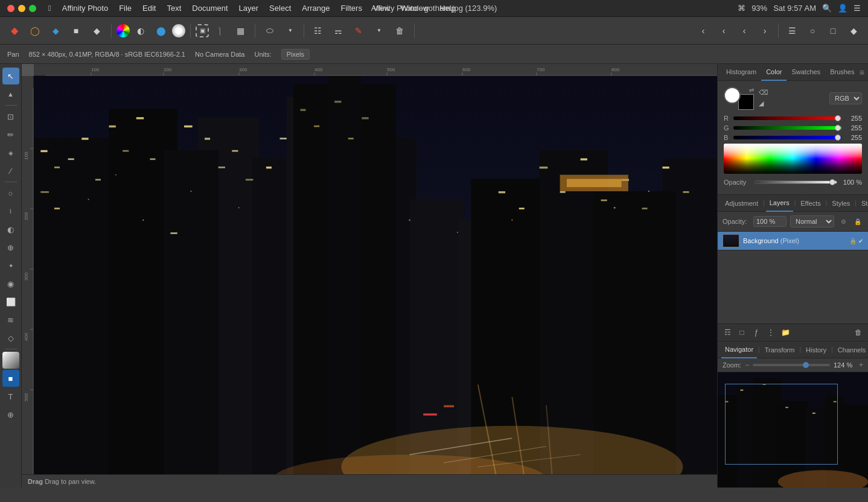 Image resolution: width=868 pixels, height=502 pixels. I want to click on eyedropper-tool: ⁄, so click(11, 171).